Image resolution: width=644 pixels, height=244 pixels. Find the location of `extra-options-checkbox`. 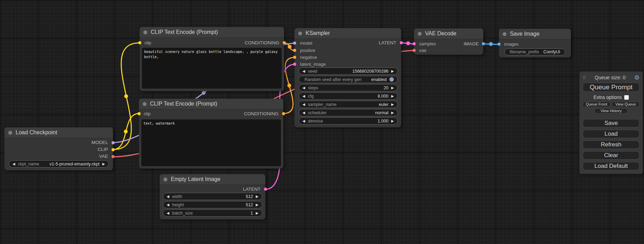

extra-options-checkbox is located at coordinates (626, 98).